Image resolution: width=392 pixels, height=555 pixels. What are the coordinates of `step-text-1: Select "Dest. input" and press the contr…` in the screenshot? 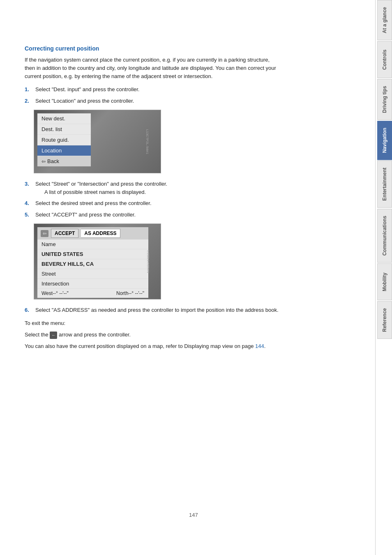 It's located at (87, 90).